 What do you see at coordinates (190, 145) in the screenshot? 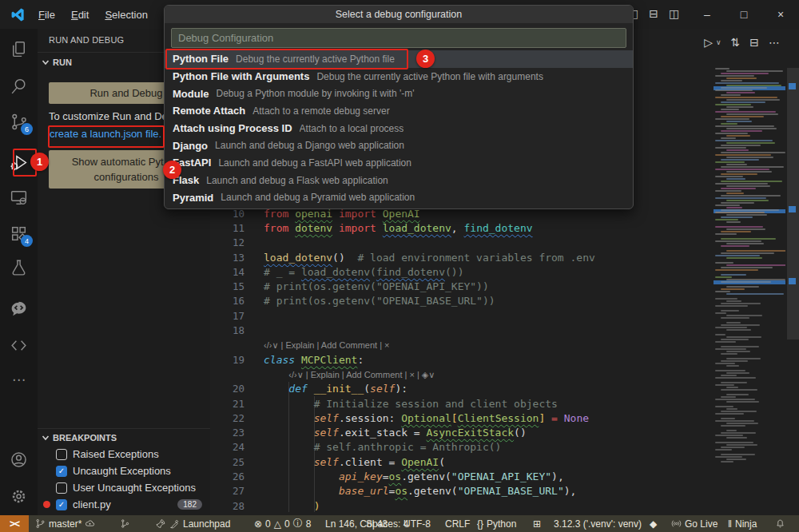
I see `quickpick-item-label: Django` at bounding box center [190, 145].